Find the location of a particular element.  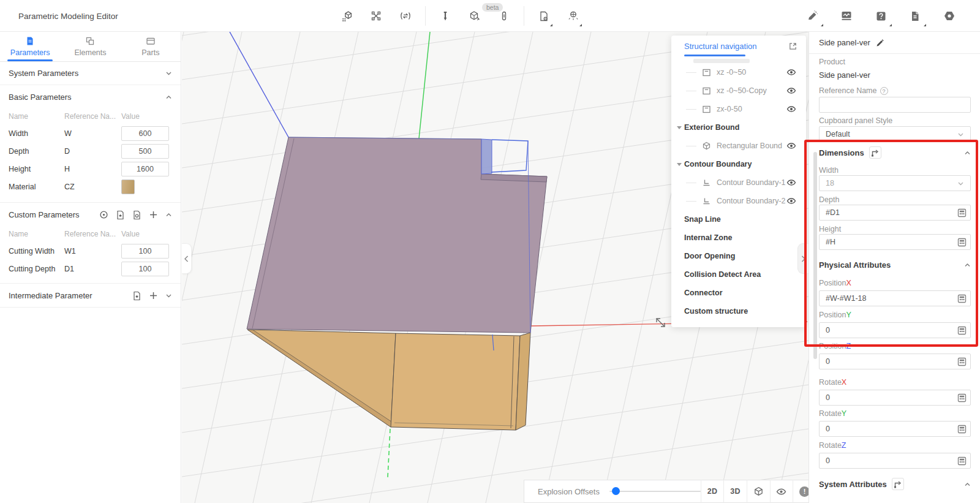

configure-parameter-icon is located at coordinates (104, 214).